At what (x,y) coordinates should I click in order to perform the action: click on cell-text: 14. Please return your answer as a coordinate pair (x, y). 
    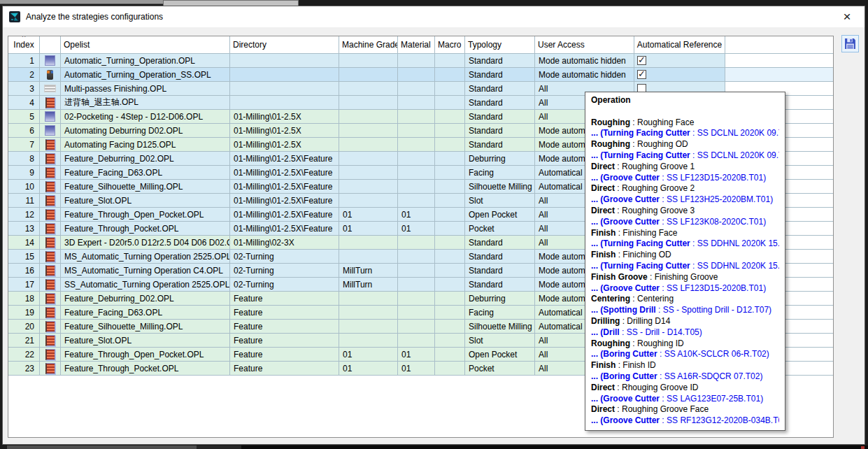
    Looking at the image, I should click on (29, 243).